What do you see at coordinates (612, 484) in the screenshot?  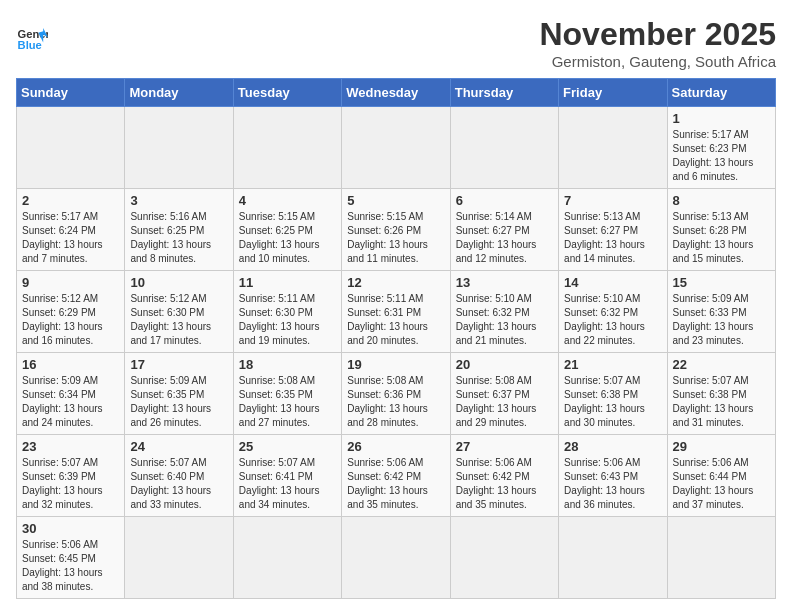 I see `day-info: Sunrise: 5:06 AM Sunset: 6:43 PM Dayligh…` at bounding box center [612, 484].